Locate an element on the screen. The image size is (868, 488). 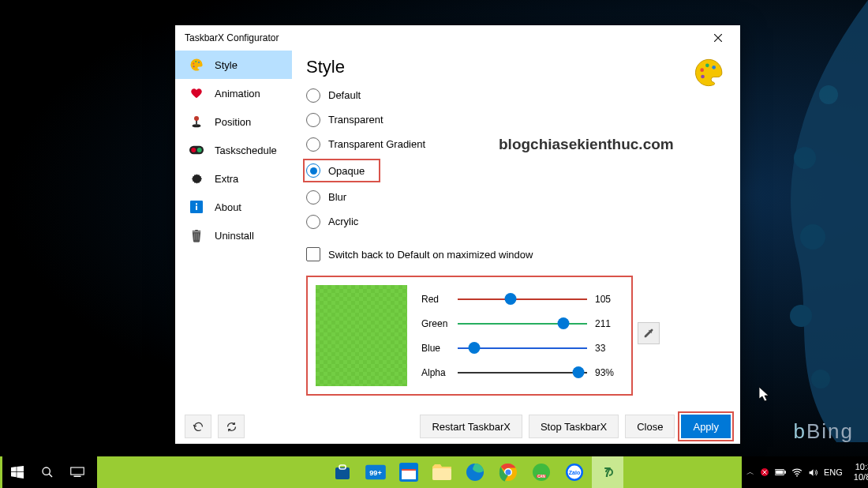
start-button is located at coordinates (17, 472).